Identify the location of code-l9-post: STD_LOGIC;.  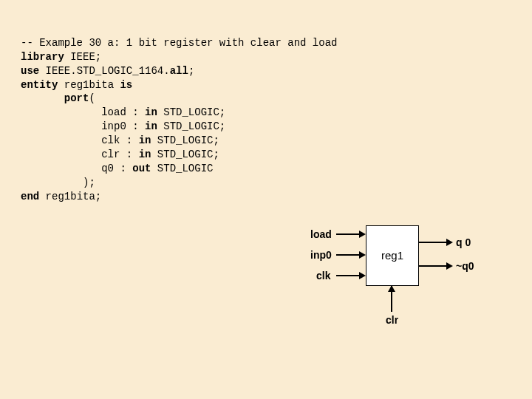
(185, 154).